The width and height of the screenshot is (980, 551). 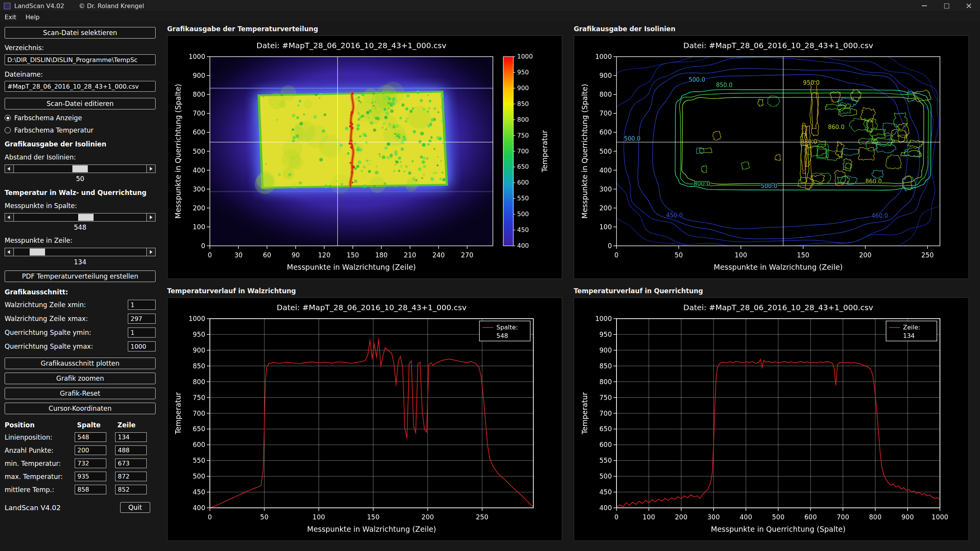 What do you see at coordinates (40, 425) in the screenshot?
I see `header-position: Position` at bounding box center [40, 425].